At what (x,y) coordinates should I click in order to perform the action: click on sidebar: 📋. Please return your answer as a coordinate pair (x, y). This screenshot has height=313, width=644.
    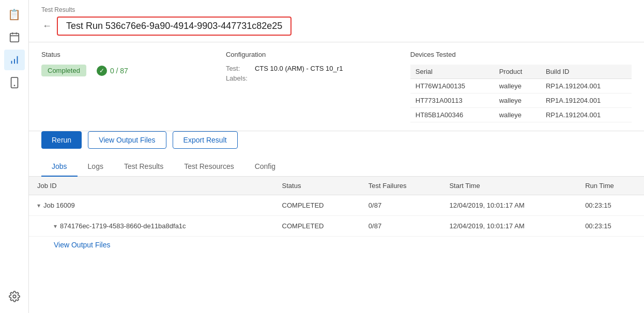
    Looking at the image, I should click on (14, 156).